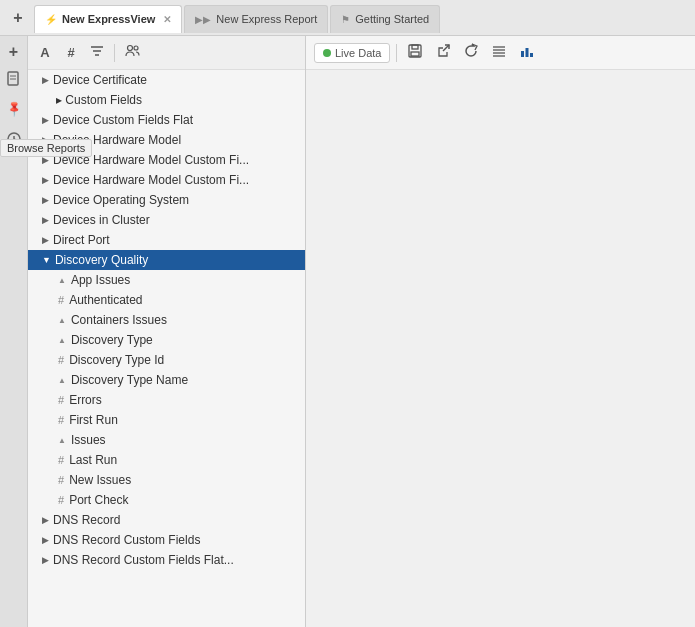  Describe the element at coordinates (166, 520) in the screenshot. I see `tree-item-dns-record: ▶DNS Record` at that location.